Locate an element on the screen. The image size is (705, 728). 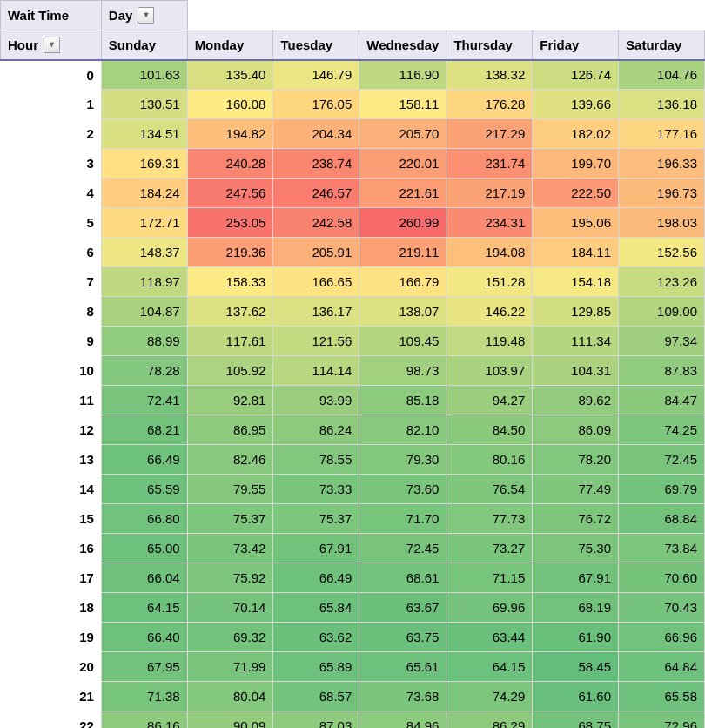
heatmap-cell: 75.37 is located at coordinates (317, 519).